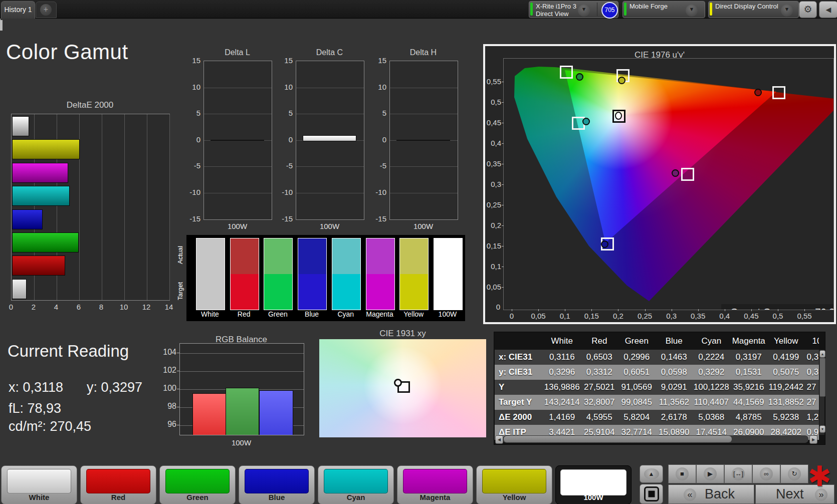  What do you see at coordinates (398, 383) in the screenshot?
I see `cie1931-actual-marker` at bounding box center [398, 383].